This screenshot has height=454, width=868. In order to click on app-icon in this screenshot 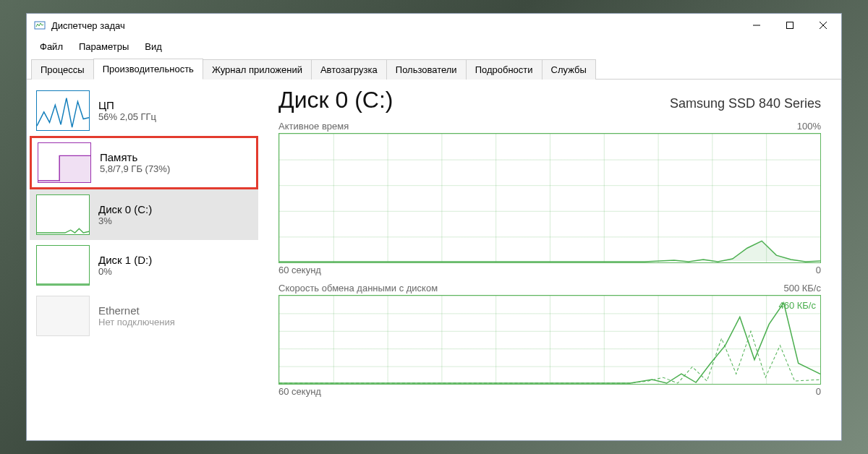, I will do `click(40, 25)`.